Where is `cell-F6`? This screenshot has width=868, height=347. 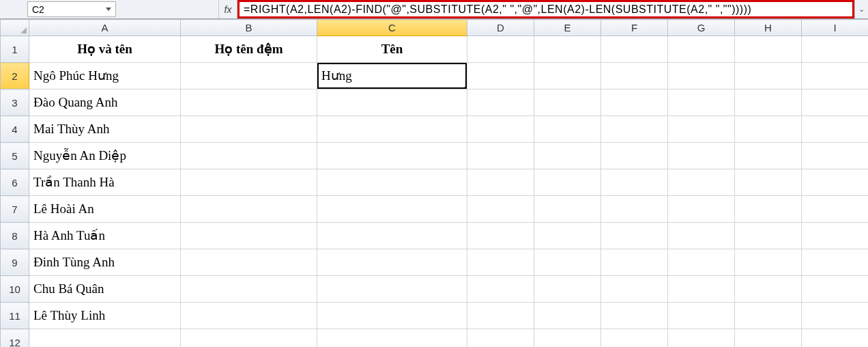 cell-F6 is located at coordinates (635, 183).